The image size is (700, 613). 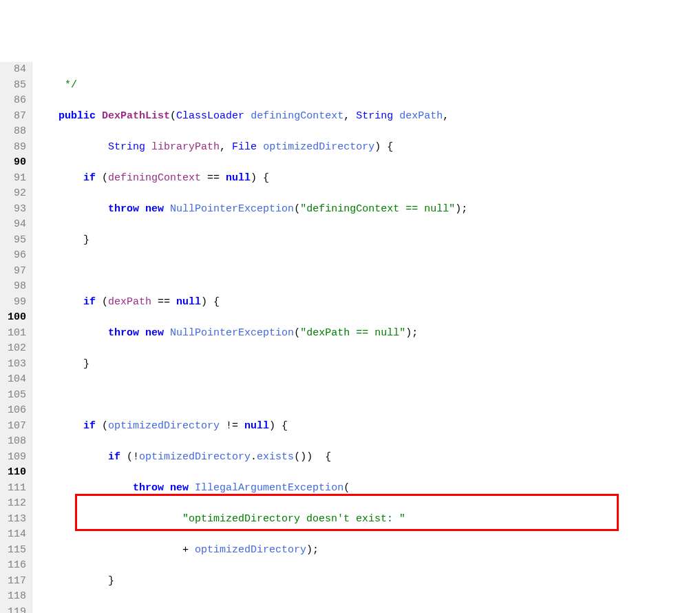 I want to click on line-number: 105, so click(x=14, y=395).